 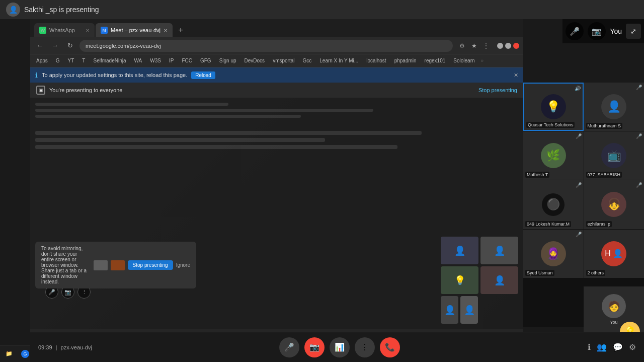 What do you see at coordinates (289, 347) in the screenshot?
I see `mic-control-button: 🎤` at bounding box center [289, 347].